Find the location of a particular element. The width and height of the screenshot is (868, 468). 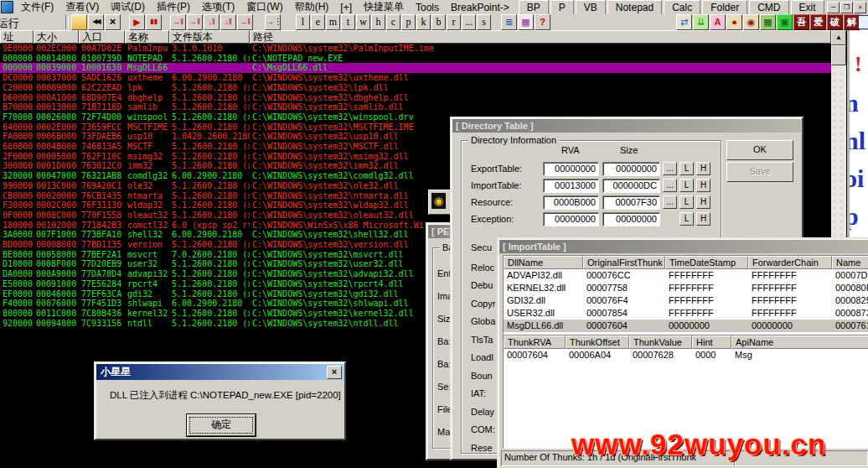

letter-button-ddd: ... is located at coordinates (469, 22).